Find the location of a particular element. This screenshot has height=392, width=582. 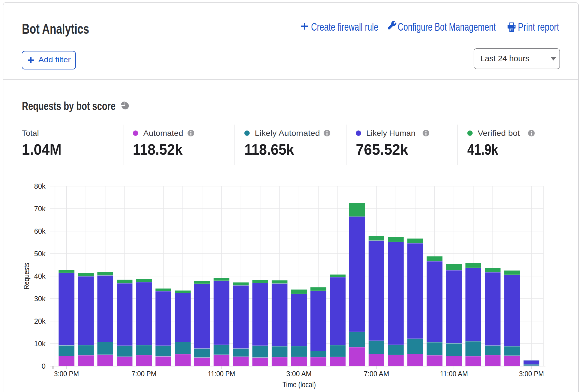

svg-text: Last 24 hours is located at coordinates (505, 58).